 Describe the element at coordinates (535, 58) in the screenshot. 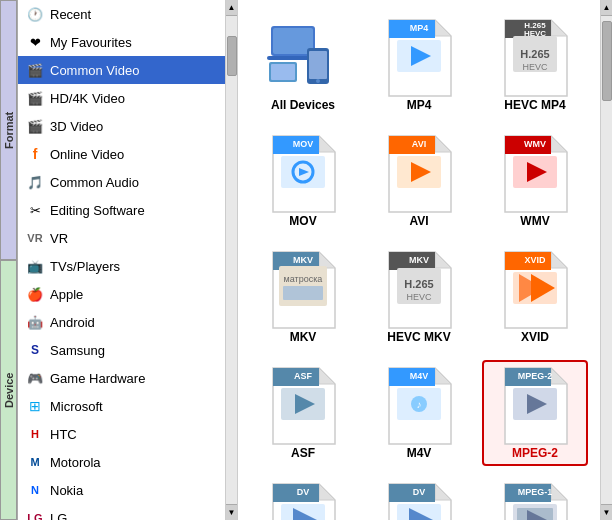

I see `hevc-mp4-icon: H.265 HEVC H.265 HEVC` at that location.